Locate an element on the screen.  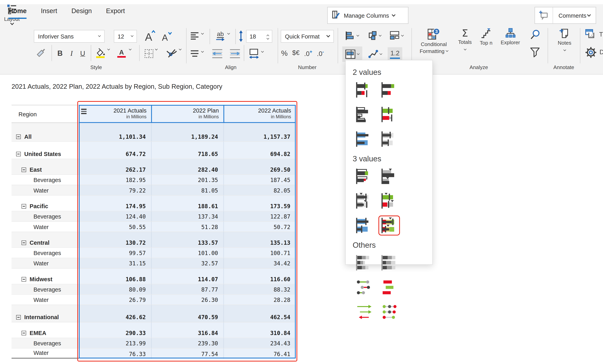
decimal-display-button: 1.2 is located at coordinates (395, 54).